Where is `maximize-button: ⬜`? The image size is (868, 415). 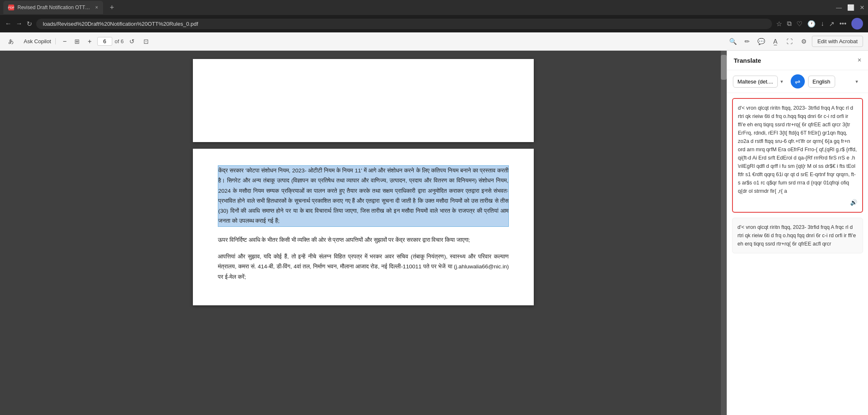
maximize-button: ⬜ is located at coordinates (851, 7).